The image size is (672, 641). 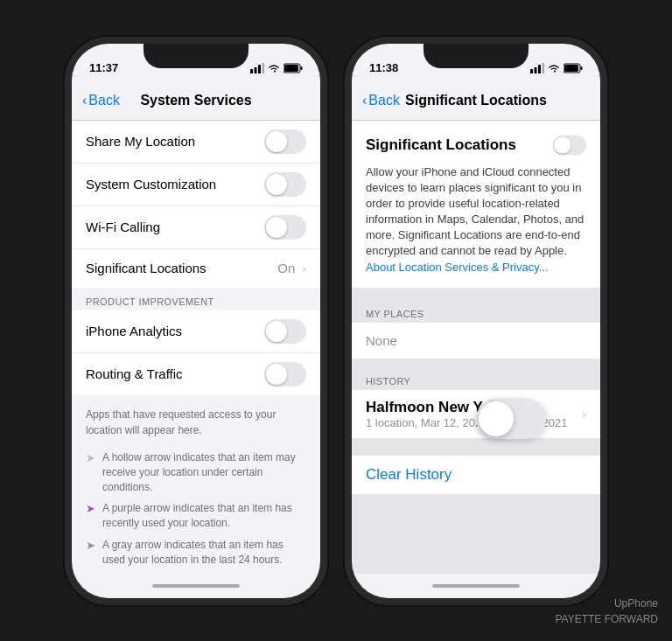 I want to click on left-nav-title: System Services, so click(x=196, y=101).